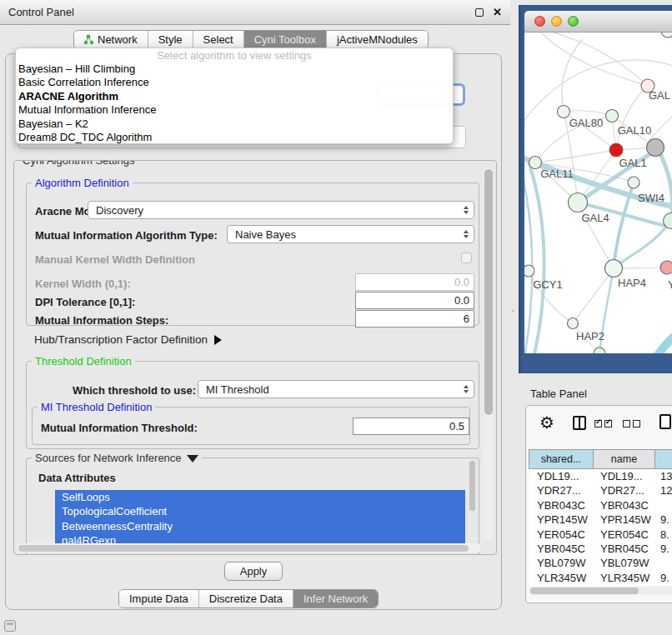 The width and height of the screenshot is (672, 635). Describe the element at coordinates (600, 591) in the screenshot. I see `table-horizontal-scrollbar` at that location.